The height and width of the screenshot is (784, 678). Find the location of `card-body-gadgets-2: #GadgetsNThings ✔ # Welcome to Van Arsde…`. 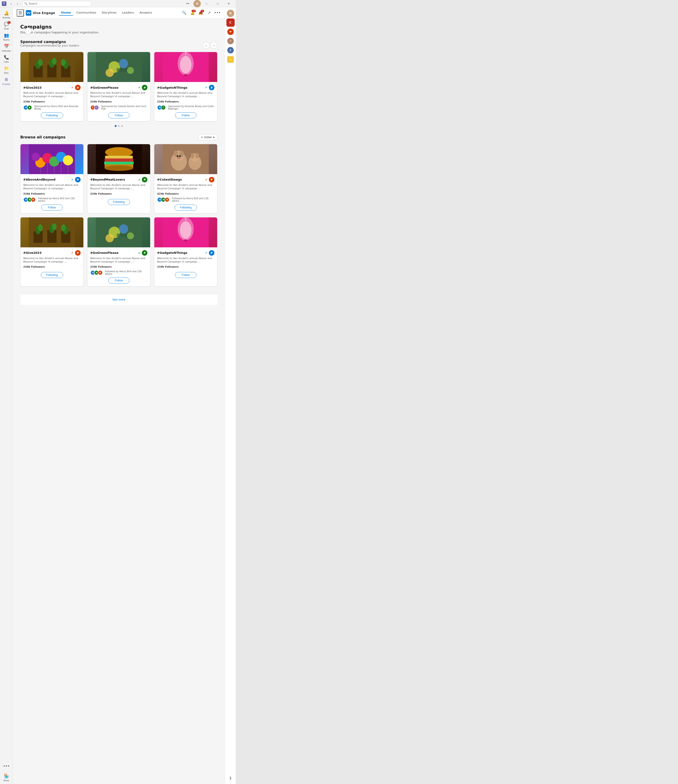

card-body-gadgets-2: #GadgetsNThings ✔ # Welcome to Van Arsde… is located at coordinates (186, 264).